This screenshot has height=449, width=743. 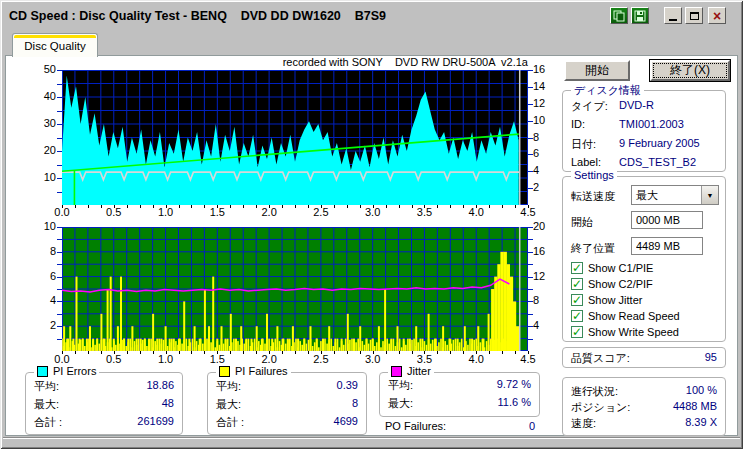 I want to click on pi-errors-title: PI Errors, so click(x=74, y=371).